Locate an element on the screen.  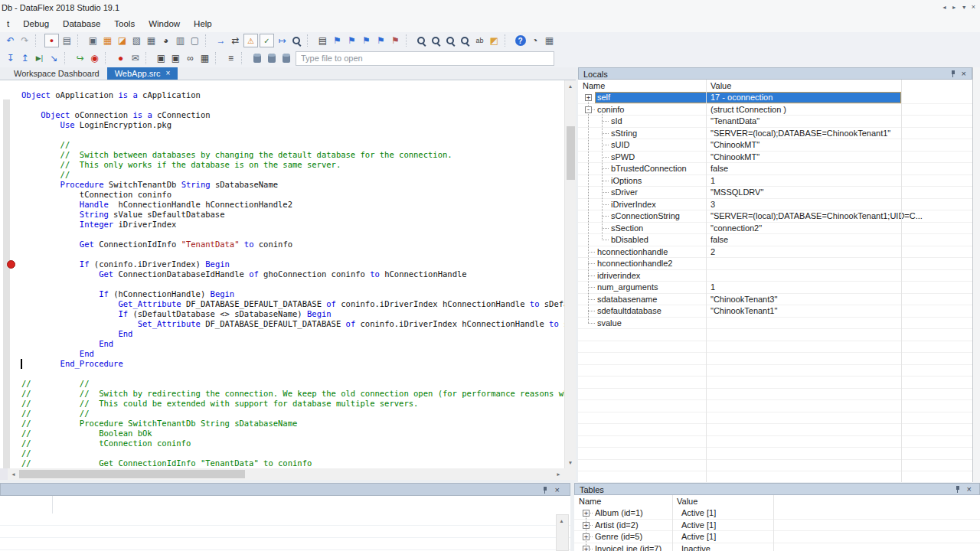
error-list-icon: ⚠ is located at coordinates (251, 41).